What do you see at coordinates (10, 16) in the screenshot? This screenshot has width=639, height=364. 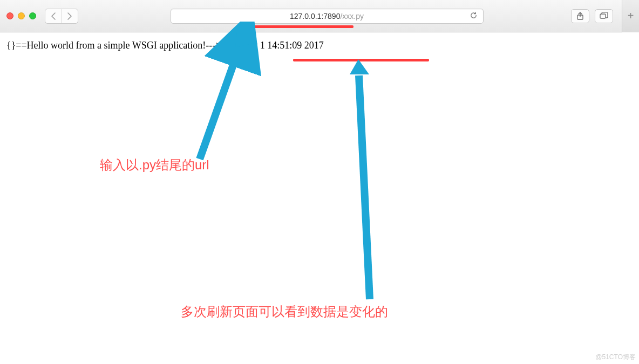 I see `close-window-button` at bounding box center [10, 16].